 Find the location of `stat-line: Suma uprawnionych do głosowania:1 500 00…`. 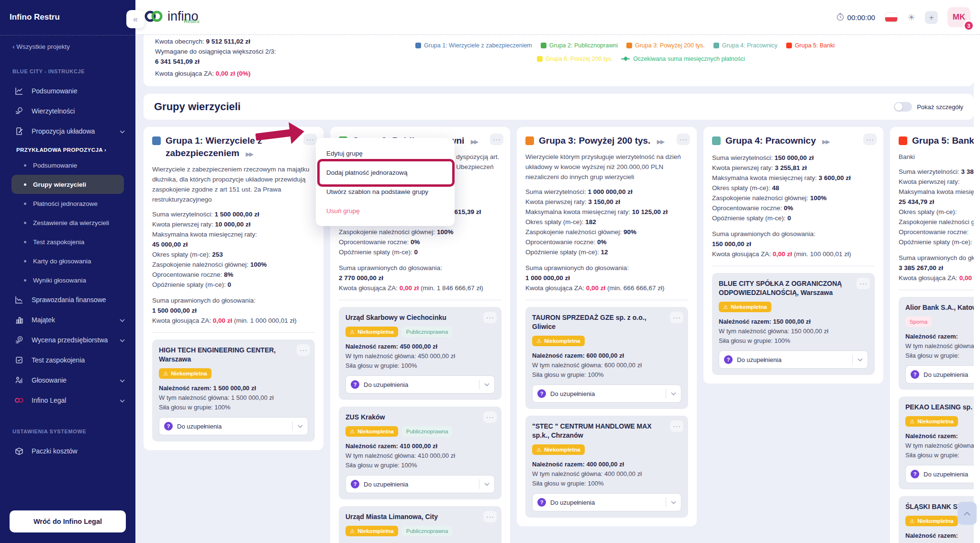

stat-line: Suma uprawnionych do głosowania:1 500 00… is located at coordinates (234, 305).